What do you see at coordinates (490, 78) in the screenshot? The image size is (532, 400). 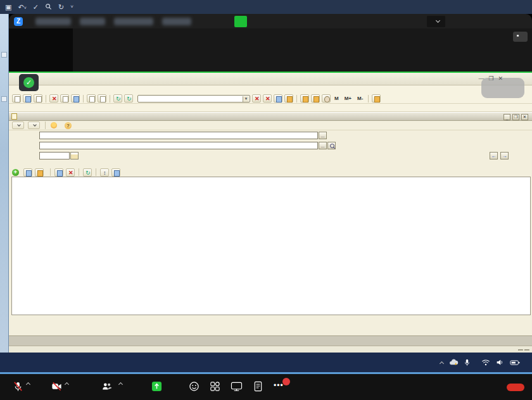 I see `1c-window-controls: — ❐ ✕` at bounding box center [490, 78].